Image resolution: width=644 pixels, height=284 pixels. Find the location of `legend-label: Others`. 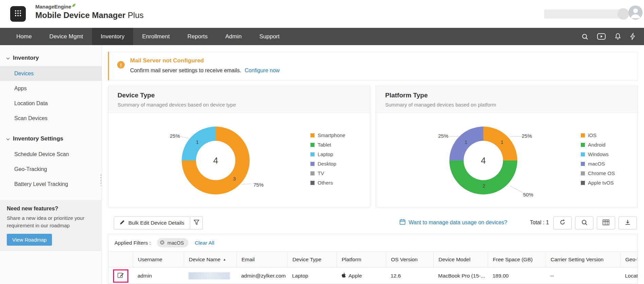

legend-label: Others is located at coordinates (325, 183).